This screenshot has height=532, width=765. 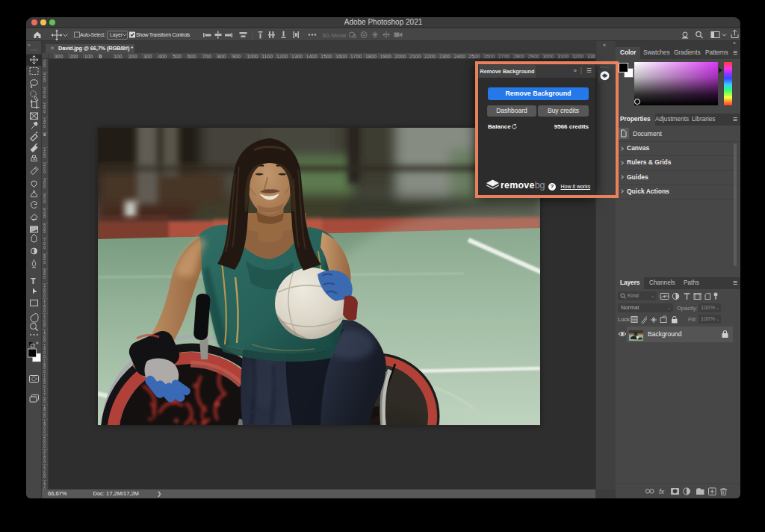 I want to click on svg-text: T, so click(x=33, y=281).